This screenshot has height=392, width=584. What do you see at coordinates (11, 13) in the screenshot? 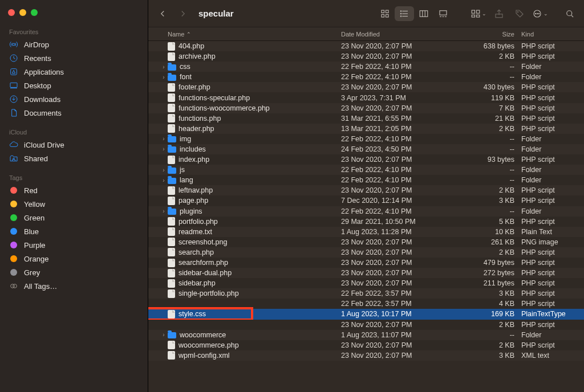
I see `close-button` at bounding box center [11, 13].